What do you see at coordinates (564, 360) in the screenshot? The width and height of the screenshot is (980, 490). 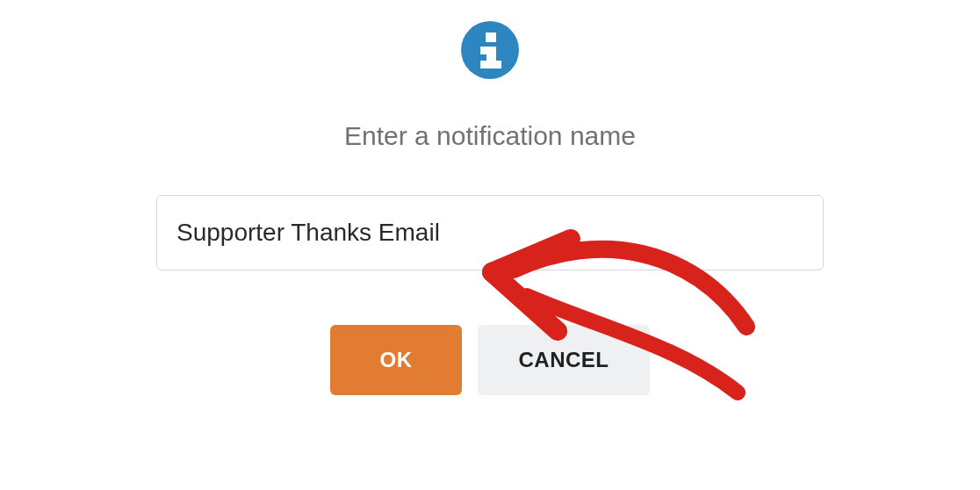 I see `cancel-button: CANCEL` at bounding box center [564, 360].